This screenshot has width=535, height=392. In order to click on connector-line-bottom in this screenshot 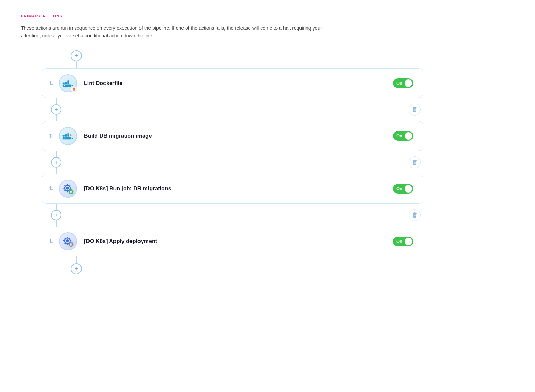, I will do `click(76, 260)`.